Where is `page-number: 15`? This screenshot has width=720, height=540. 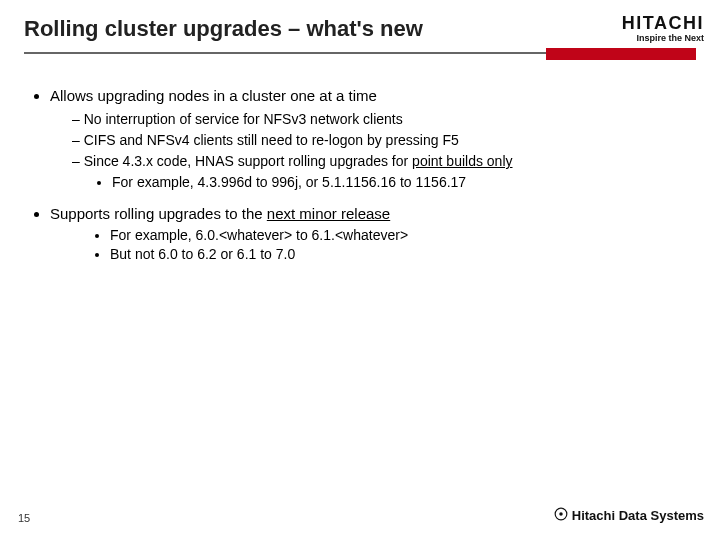
page-number: 15 is located at coordinates (24, 518).